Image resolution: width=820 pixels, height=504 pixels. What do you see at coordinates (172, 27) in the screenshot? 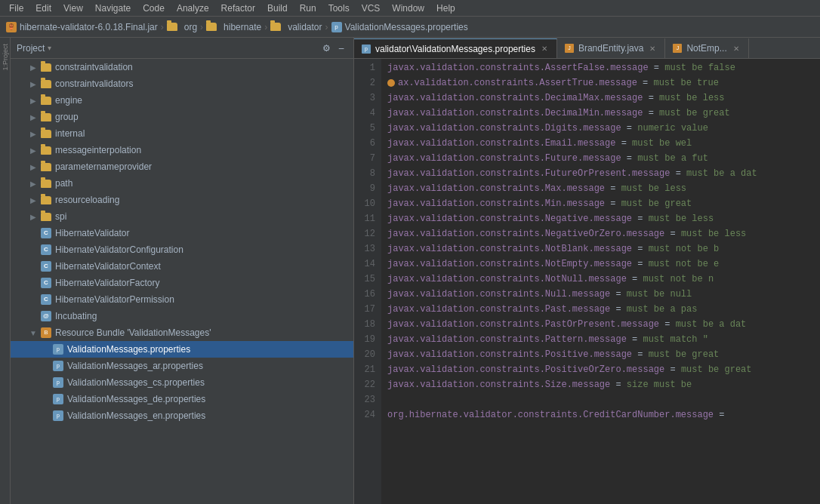
I see `folder-icon-org` at bounding box center [172, 27].